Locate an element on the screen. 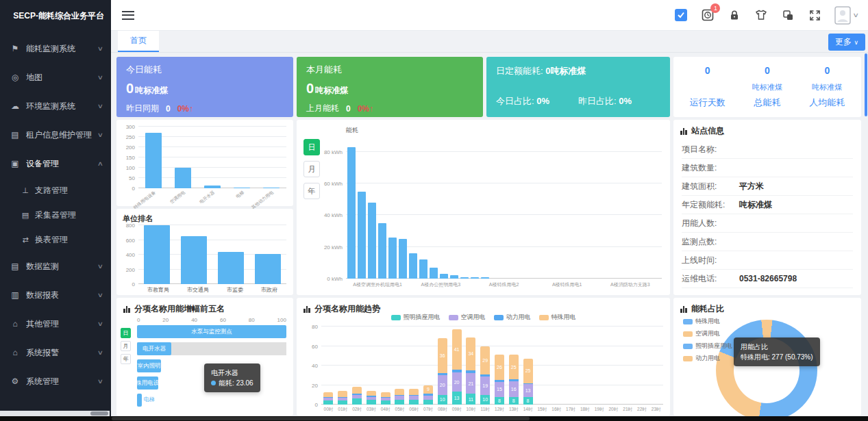 Image resolution: width=868 pixels, height=421 pixels. sidebar-item-other-mgmt: ⌂其他管理∨ is located at coordinates (55, 324).